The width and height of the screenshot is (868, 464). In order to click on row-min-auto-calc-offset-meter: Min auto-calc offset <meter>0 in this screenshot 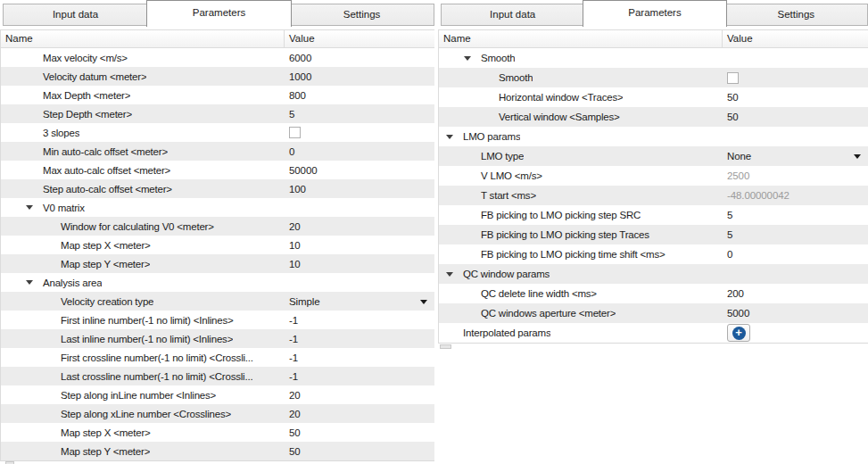, I will do `click(218, 152)`.